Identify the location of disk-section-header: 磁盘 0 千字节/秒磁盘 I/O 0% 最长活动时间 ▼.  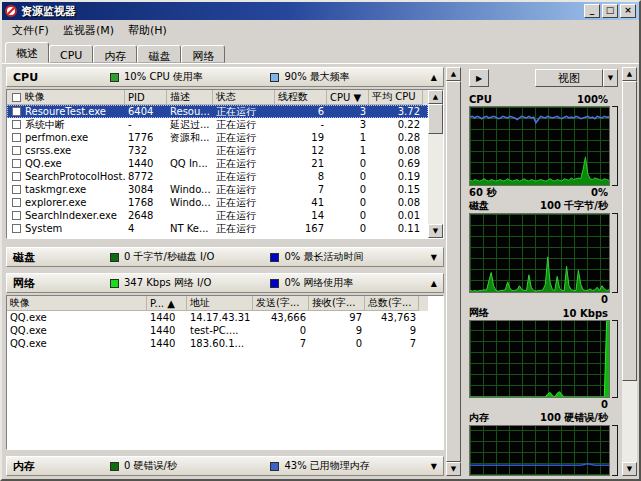
(225, 257).